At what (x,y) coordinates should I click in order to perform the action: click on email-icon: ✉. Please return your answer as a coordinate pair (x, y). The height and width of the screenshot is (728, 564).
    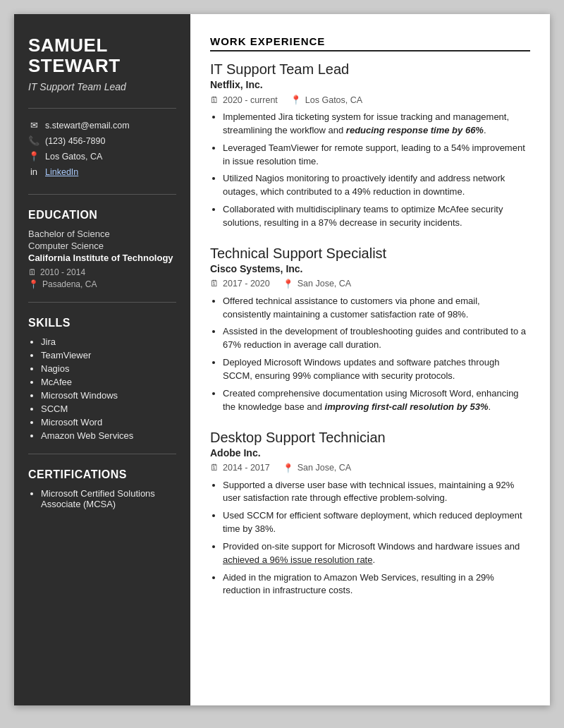
    Looking at the image, I should click on (34, 126).